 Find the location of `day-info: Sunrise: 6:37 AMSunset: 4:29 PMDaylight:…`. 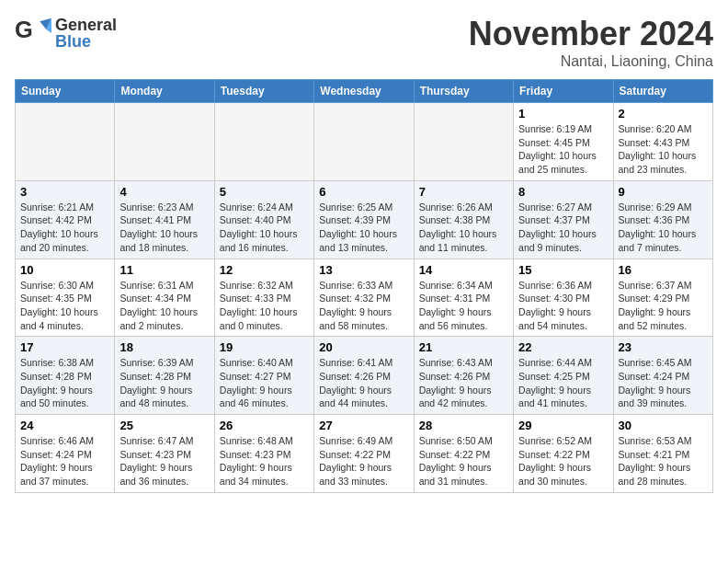

day-info: Sunrise: 6:37 AMSunset: 4:29 PMDaylight:… is located at coordinates (664, 305).